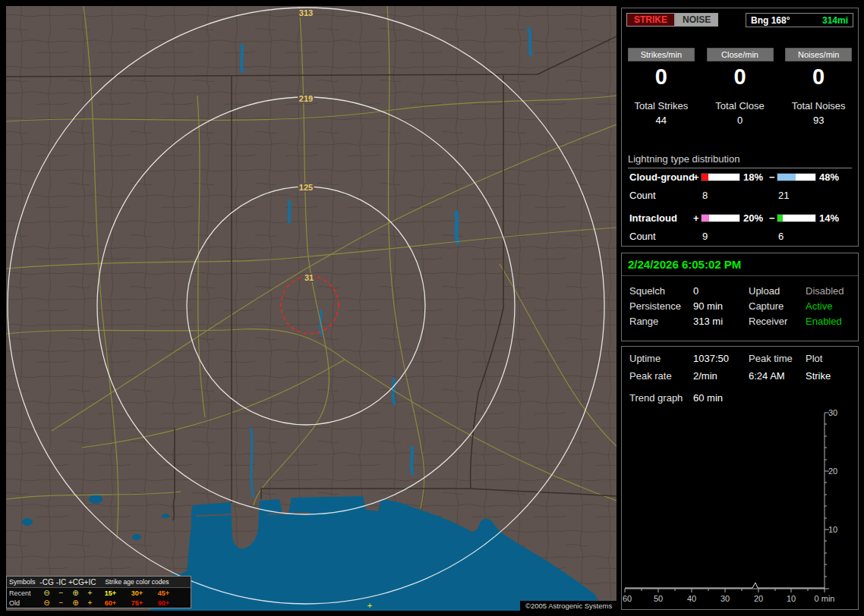 This screenshot has height=616, width=864. I want to click on plot-label: Plot, so click(814, 358).